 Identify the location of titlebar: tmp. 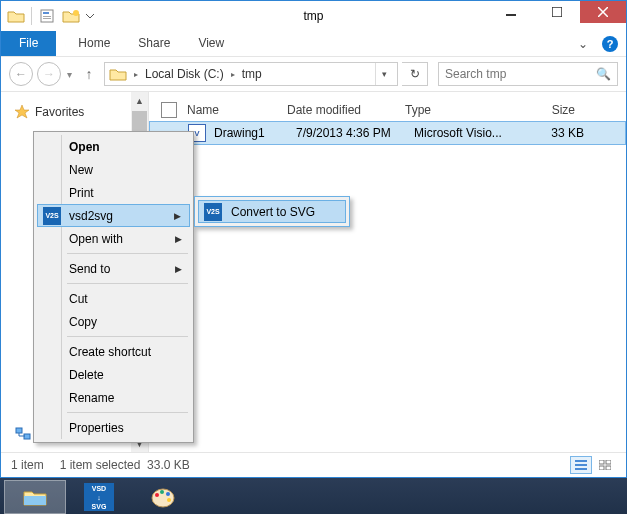
(314, 16).